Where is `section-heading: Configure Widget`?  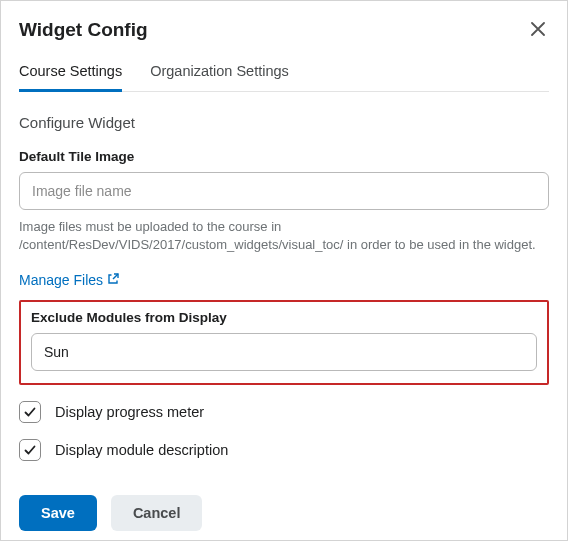 section-heading: Configure Widget is located at coordinates (284, 122).